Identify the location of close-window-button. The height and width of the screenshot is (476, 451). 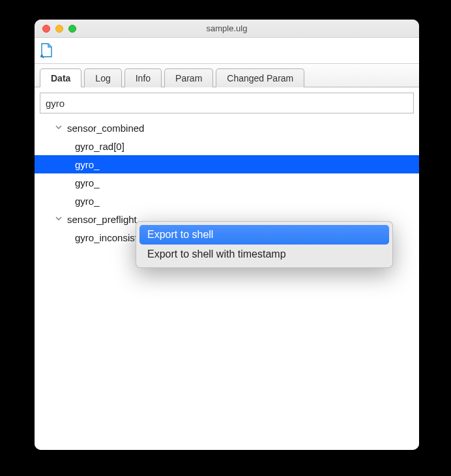
(46, 29).